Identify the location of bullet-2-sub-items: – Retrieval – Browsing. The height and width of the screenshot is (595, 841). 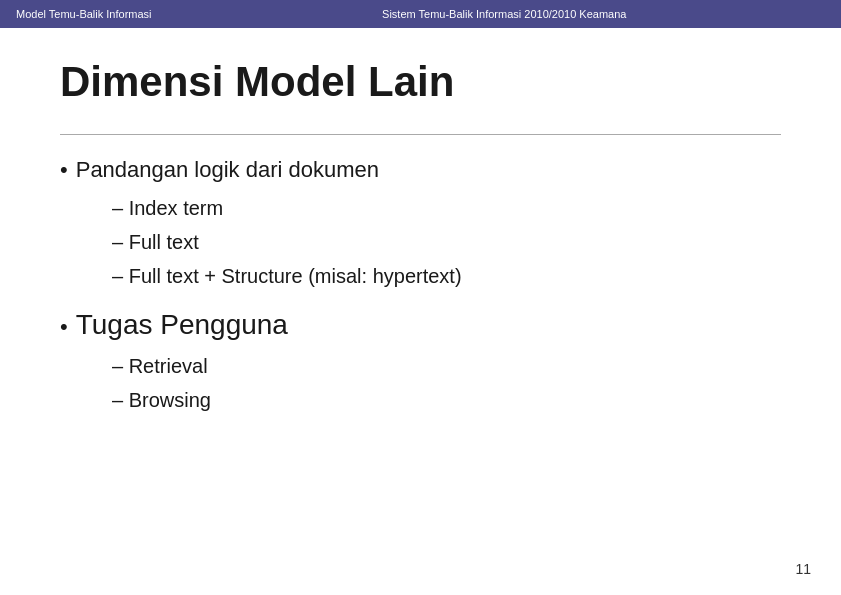
(446, 383).